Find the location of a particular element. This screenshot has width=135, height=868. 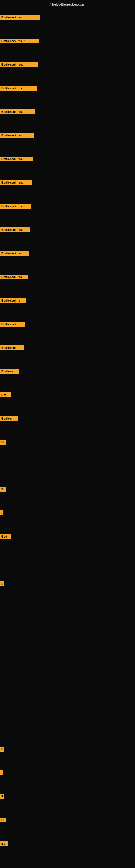

bar-label-26: B is located at coordinates (3, 820).